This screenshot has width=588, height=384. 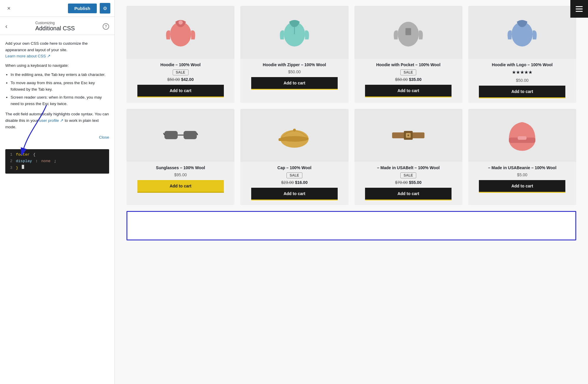 What do you see at coordinates (415, 79) in the screenshot?
I see `discounted-price: $35.00` at bounding box center [415, 79].